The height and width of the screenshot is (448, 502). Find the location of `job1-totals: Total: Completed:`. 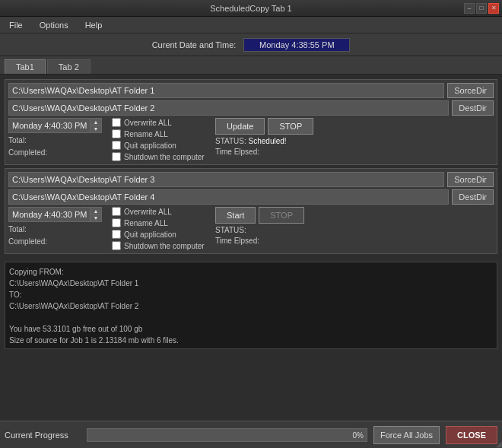

job1-totals: Total: Completed: is located at coordinates (58, 147).